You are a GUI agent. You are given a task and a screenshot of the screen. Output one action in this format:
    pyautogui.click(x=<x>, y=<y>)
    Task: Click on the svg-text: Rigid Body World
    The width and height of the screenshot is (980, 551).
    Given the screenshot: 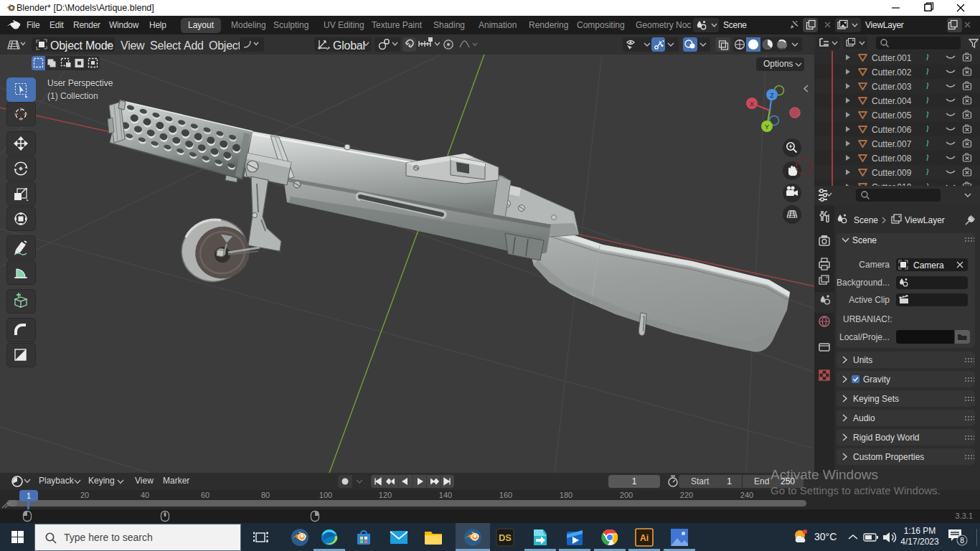 What is the action you would take?
    pyautogui.click(x=886, y=438)
    